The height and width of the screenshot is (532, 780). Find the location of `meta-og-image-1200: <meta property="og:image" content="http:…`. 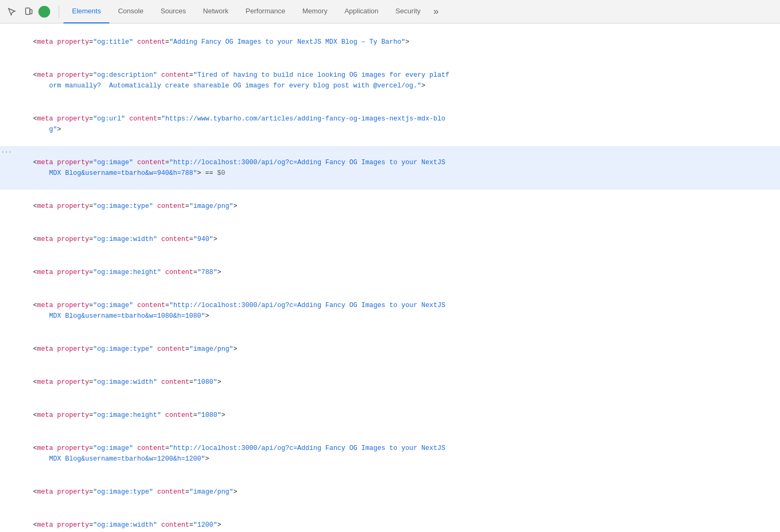

meta-og-image-1200: <meta property="og:image" content="http:… is located at coordinates (232, 454).